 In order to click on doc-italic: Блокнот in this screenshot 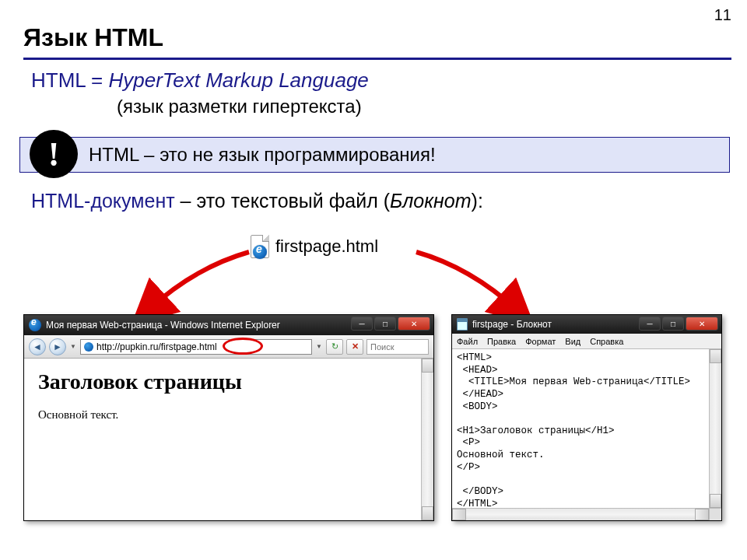, I will do `click(431, 201)`.